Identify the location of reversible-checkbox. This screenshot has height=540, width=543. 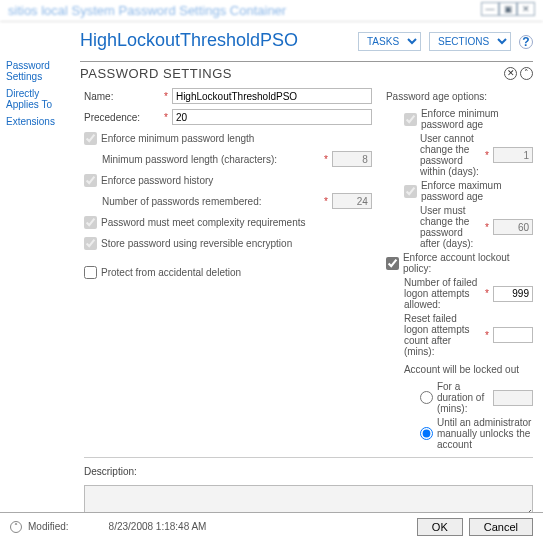
(90, 244).